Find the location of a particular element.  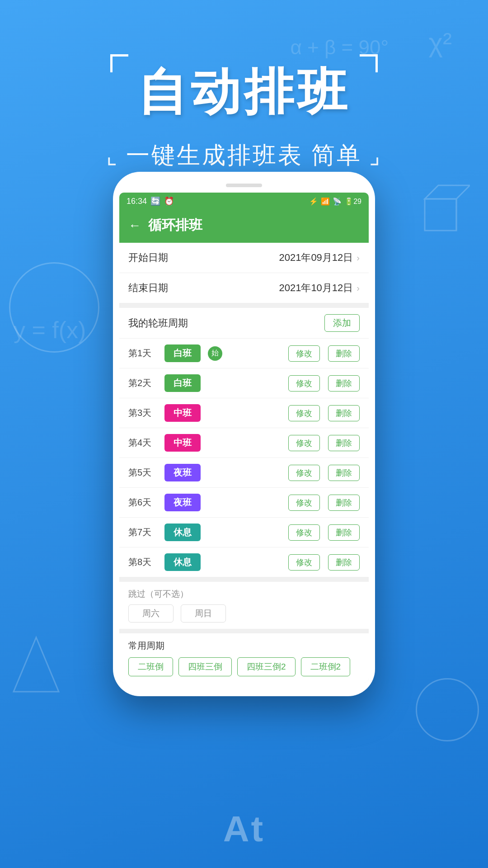

add-cycle-button: 添加 is located at coordinates (342, 323).